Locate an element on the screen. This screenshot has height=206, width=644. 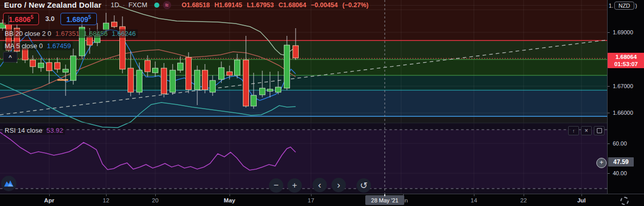
spread-value: 3.0 is located at coordinates (50, 18).